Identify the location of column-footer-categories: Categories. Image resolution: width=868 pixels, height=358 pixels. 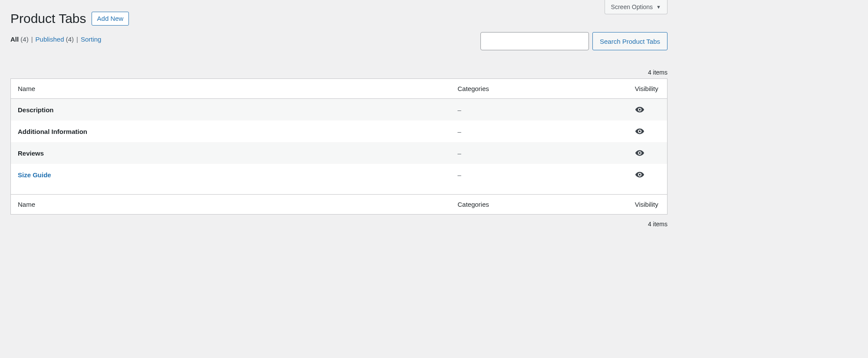
(539, 205).